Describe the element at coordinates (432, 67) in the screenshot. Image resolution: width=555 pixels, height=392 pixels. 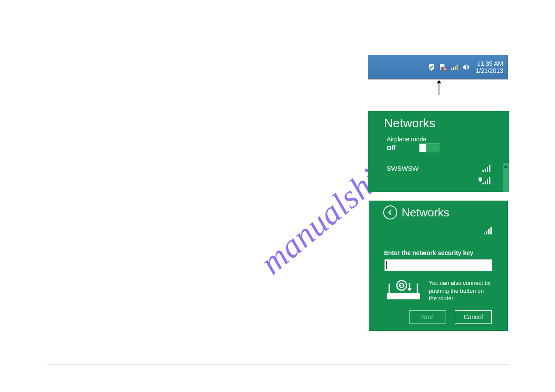
I see `action-center-icon` at that location.